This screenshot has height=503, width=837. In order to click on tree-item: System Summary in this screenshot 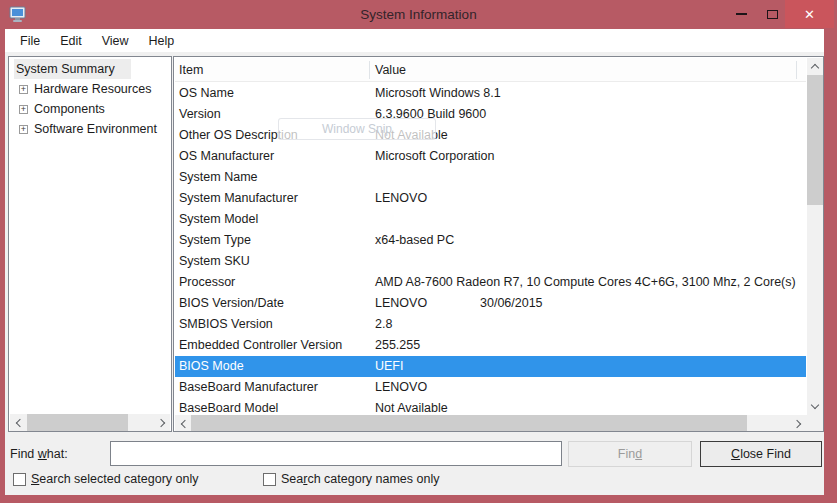, I will do `click(90, 69)`.